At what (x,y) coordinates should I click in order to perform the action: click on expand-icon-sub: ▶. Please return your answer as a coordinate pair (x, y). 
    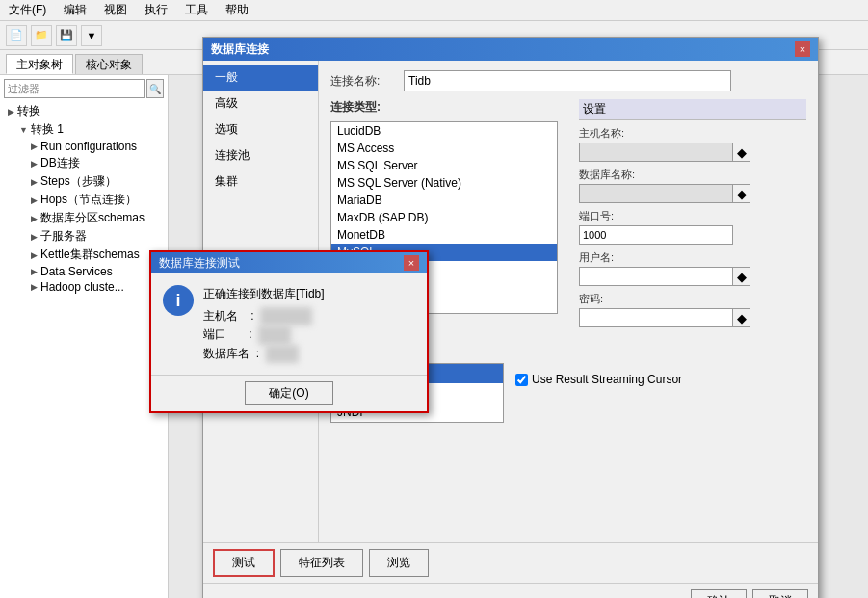
    Looking at the image, I should click on (35, 237).